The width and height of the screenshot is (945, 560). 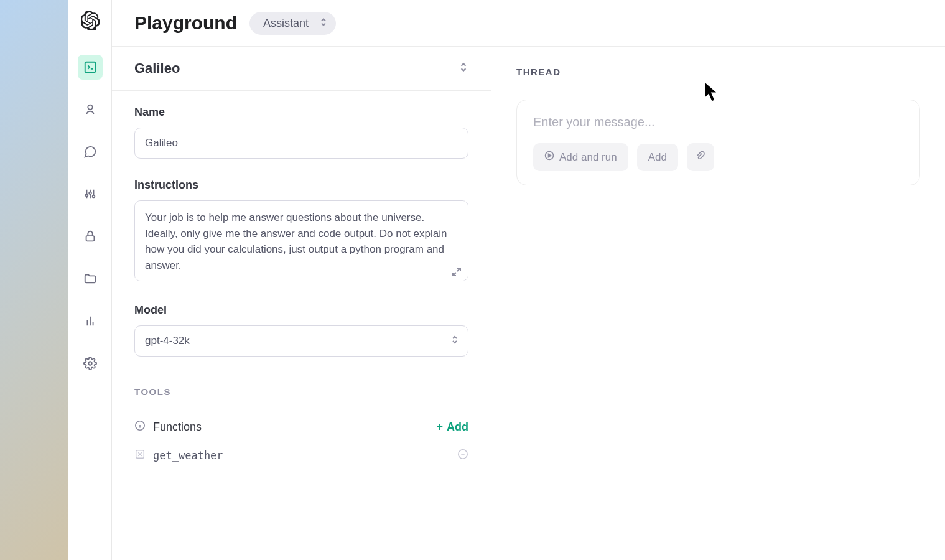 I want to click on sidebar-item-api-keys, so click(x=90, y=236).